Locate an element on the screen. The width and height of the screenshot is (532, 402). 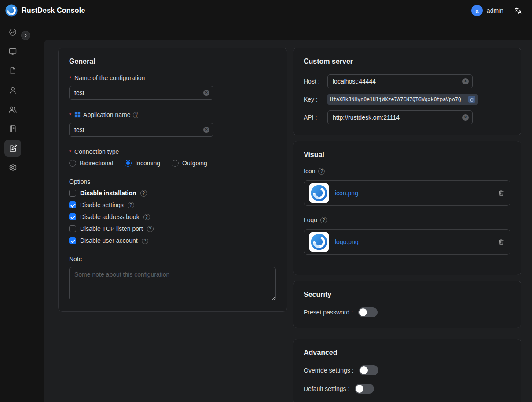
sidebar-item-dashboard is located at coordinates (13, 32).